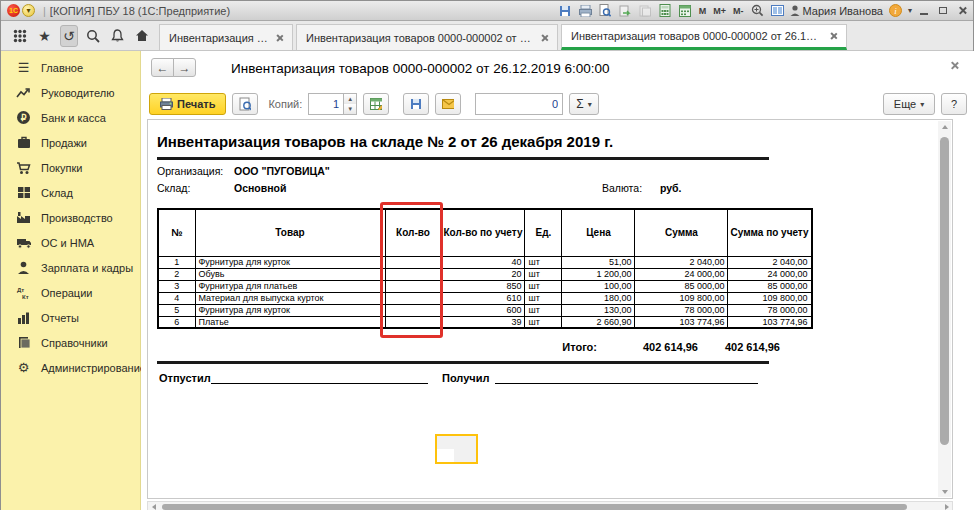 Image resolution: width=974 pixels, height=510 pixels. Describe the element at coordinates (485, 310) in the screenshot. I see `table-row: 5Фурнитура для курток600шт130,0078 000,0…` at that location.